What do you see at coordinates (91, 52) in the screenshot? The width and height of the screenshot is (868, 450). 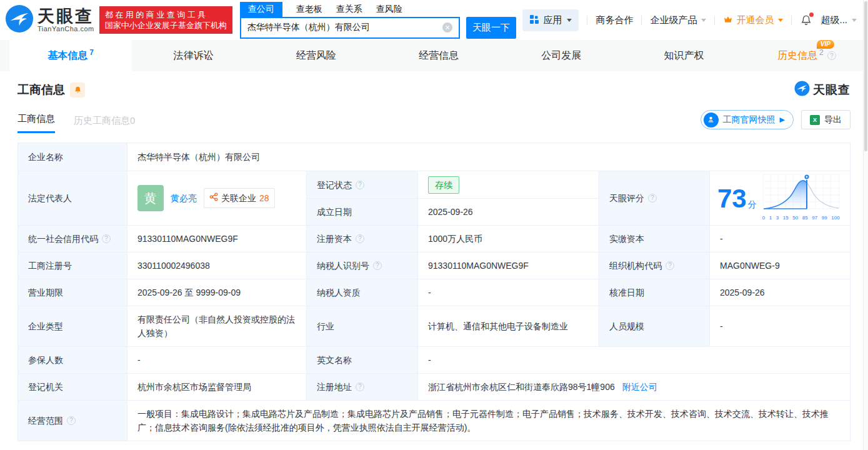 I see `tab-count: 7` at bounding box center [91, 52].